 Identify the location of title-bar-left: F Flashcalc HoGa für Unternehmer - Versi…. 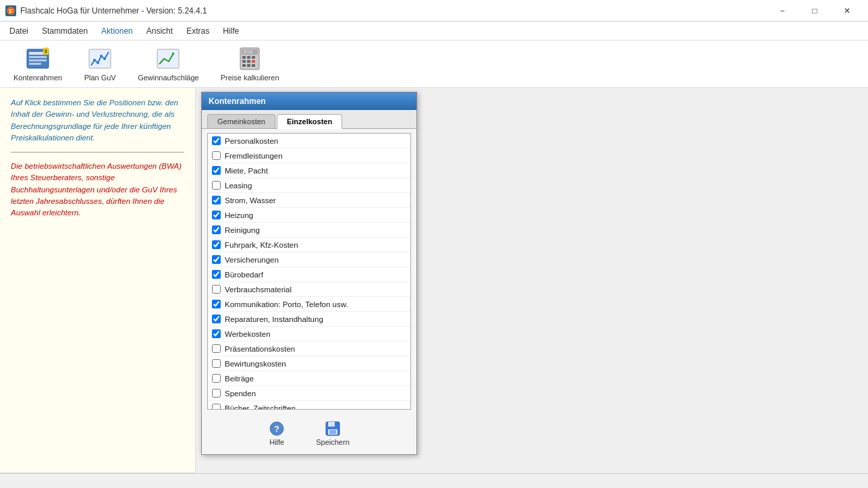
(107, 11).